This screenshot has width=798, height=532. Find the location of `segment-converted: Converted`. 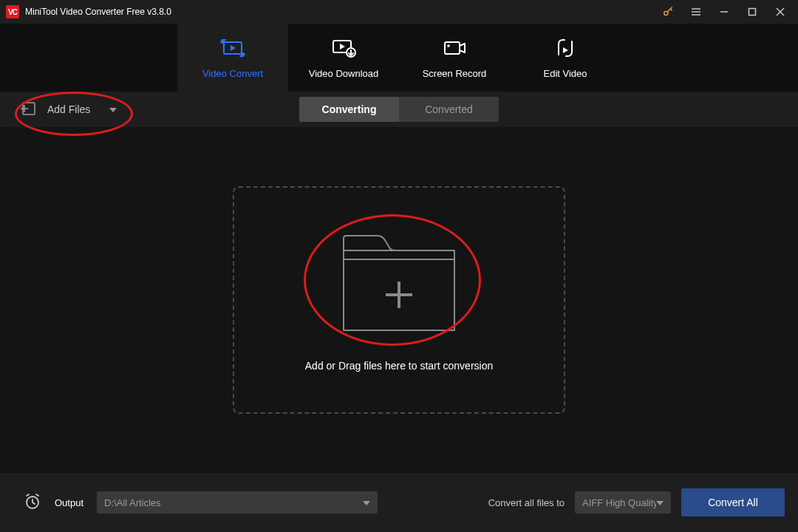

segment-converted: Converted is located at coordinates (449, 109).